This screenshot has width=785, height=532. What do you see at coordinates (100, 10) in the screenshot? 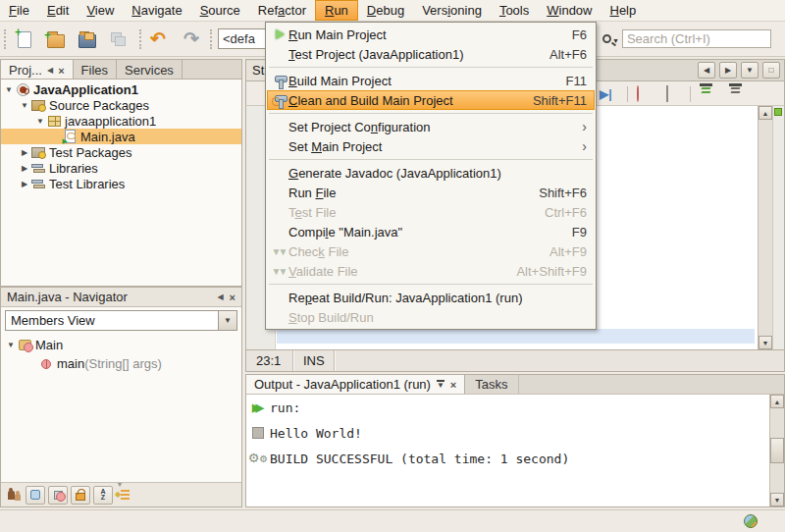
I see `menu-view: View` at bounding box center [100, 10].